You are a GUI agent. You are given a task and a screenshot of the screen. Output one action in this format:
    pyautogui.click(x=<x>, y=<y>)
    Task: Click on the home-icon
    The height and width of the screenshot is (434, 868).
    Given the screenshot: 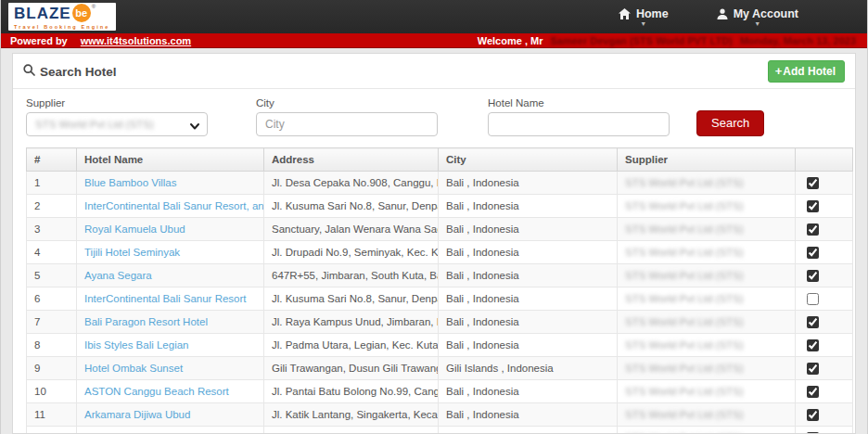 What is the action you would take?
    pyautogui.click(x=625, y=14)
    